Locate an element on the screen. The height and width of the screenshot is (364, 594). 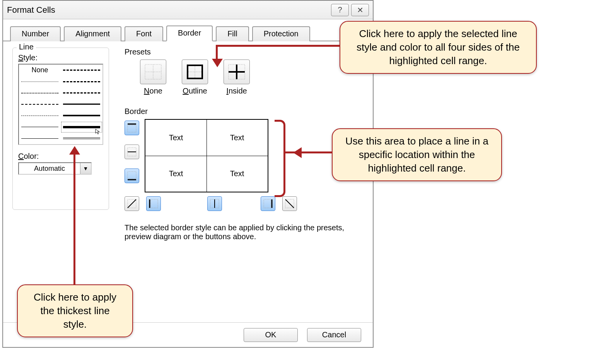
presets-section-label: Presets is located at coordinates (244, 52).